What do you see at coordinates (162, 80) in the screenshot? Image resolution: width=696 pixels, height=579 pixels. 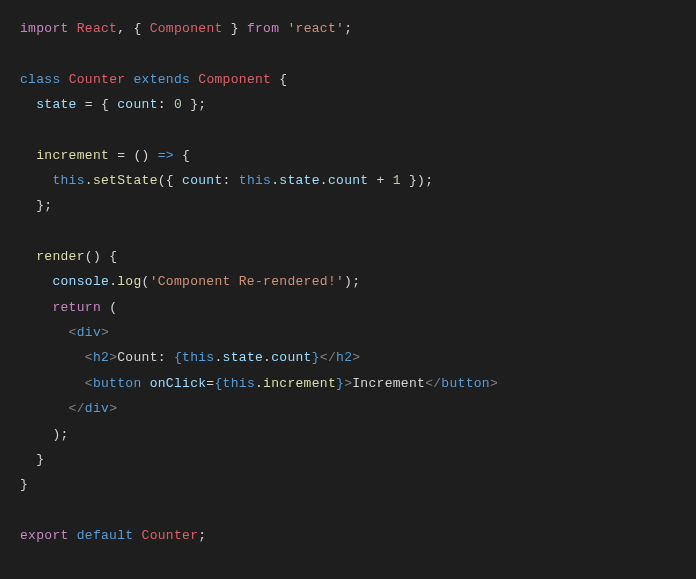 I see `keyword-extends: extends` at bounding box center [162, 80].